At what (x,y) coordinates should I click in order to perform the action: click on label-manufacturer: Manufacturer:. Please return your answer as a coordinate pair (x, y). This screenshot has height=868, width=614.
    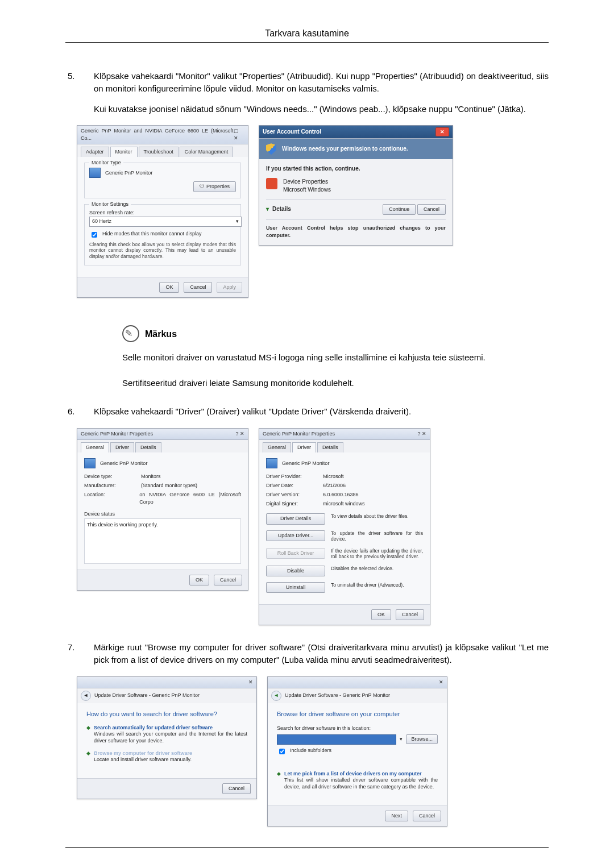
    Looking at the image, I should click on (110, 485).